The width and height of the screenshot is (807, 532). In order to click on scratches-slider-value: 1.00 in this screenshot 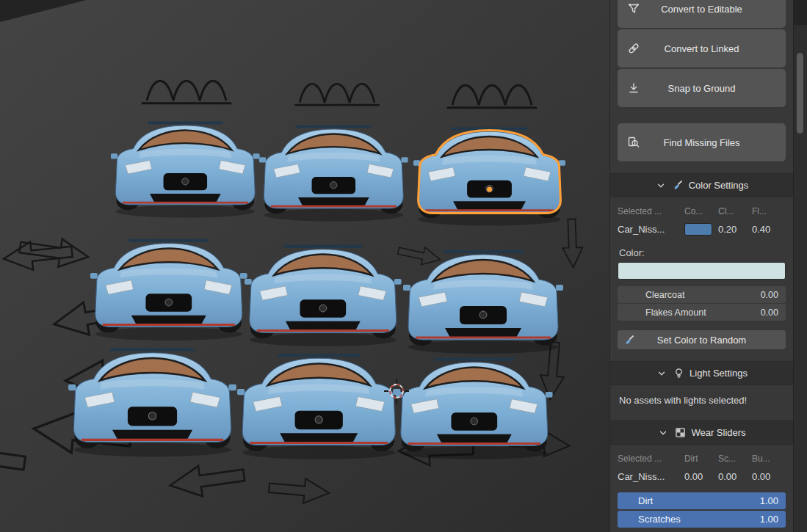, I will do `click(770, 520)`.